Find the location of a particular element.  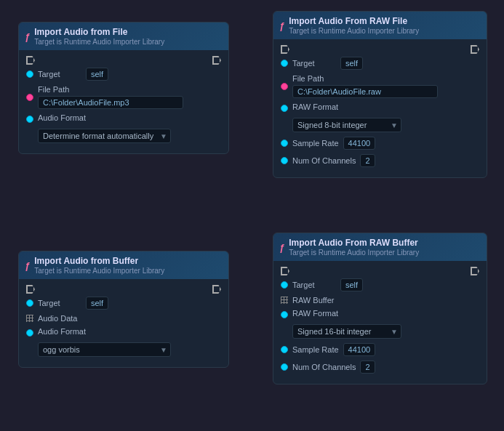

numchannels-row: Num Of Channels 2 is located at coordinates (380, 161).